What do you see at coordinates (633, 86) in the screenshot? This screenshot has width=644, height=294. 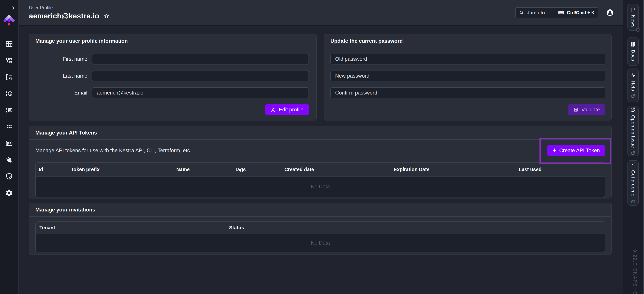 I see `help-button: Help` at bounding box center [633, 86].